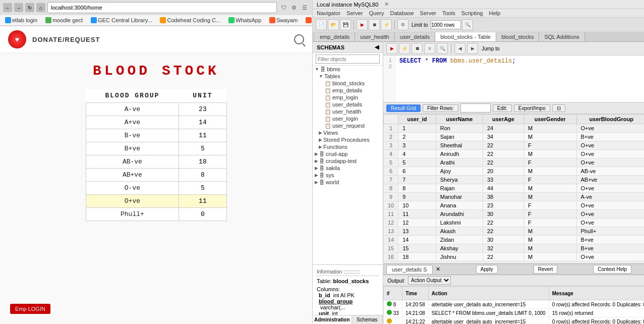  I want to click on bookmark-swayam: Swayam, so click(283, 20).